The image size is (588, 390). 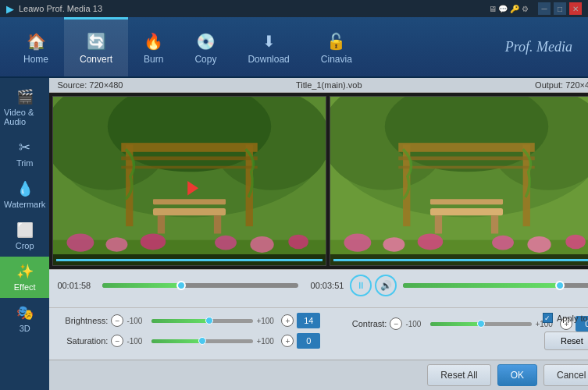 What do you see at coordinates (25, 108) in the screenshot?
I see `sidebar-item-video-audio: 🎬 Video & Audio` at bounding box center [25, 108].